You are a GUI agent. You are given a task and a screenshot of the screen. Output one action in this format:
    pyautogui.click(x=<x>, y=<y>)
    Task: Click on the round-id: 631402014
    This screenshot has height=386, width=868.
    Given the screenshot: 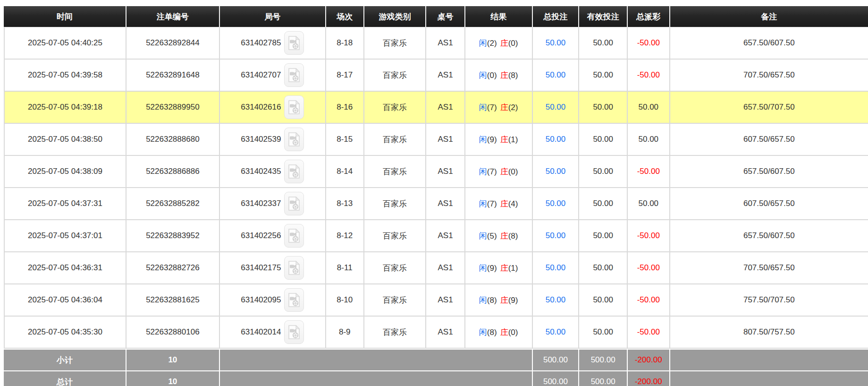 What is the action you would take?
    pyautogui.click(x=261, y=332)
    